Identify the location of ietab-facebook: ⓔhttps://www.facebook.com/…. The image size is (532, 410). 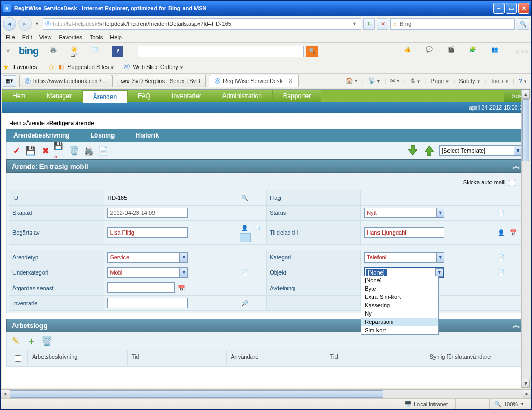
(66, 81).